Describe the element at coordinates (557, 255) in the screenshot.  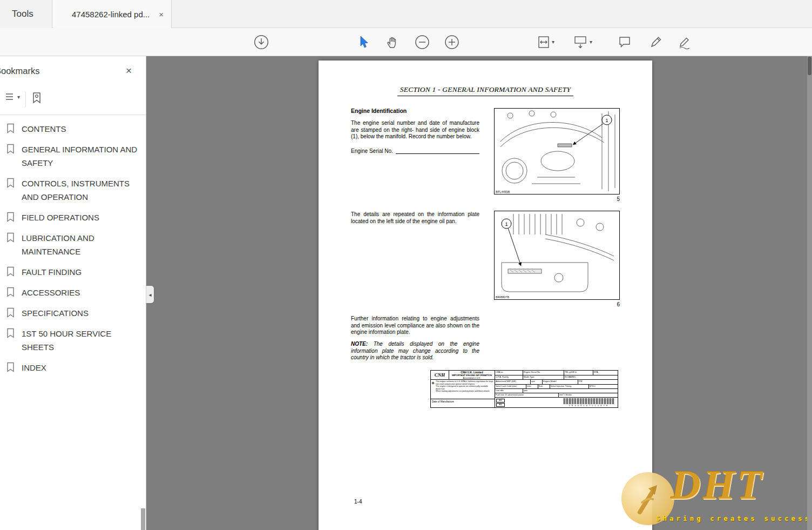
I see `figure-oil-pan: 1 BRI8807B` at that location.